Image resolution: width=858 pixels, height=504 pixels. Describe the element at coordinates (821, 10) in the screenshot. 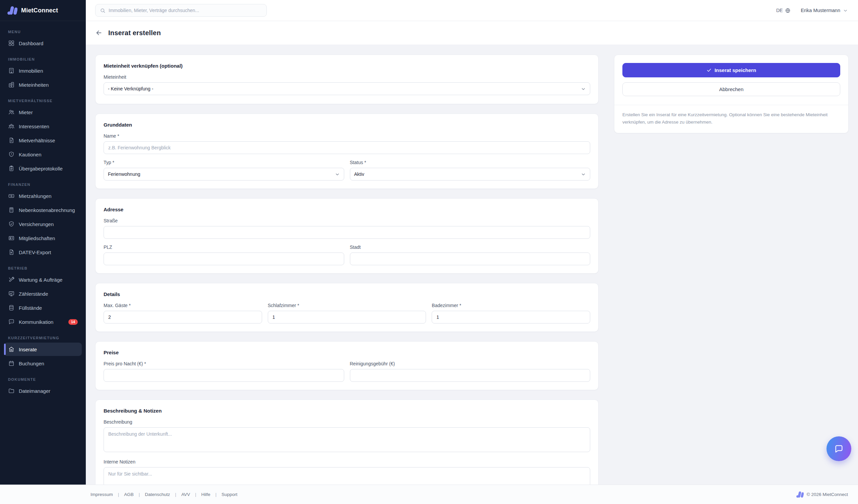

I see `user-name: Erika Mustermann` at that location.